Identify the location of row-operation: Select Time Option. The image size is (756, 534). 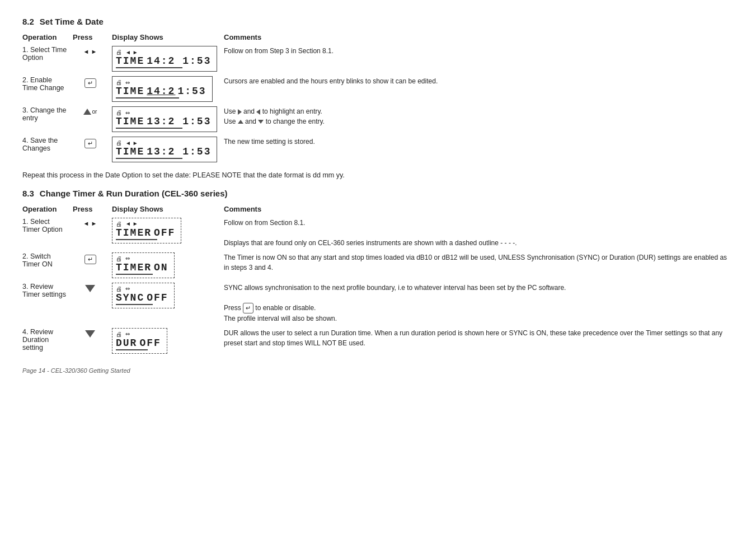
(45, 54).